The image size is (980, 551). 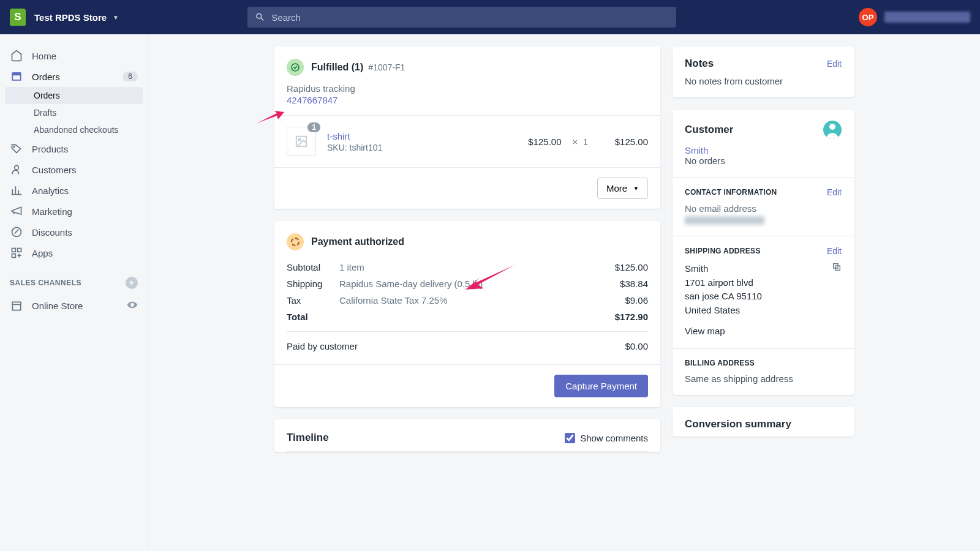 What do you see at coordinates (70, 17) in the screenshot?
I see `store-name: Test RPDS Store` at bounding box center [70, 17].